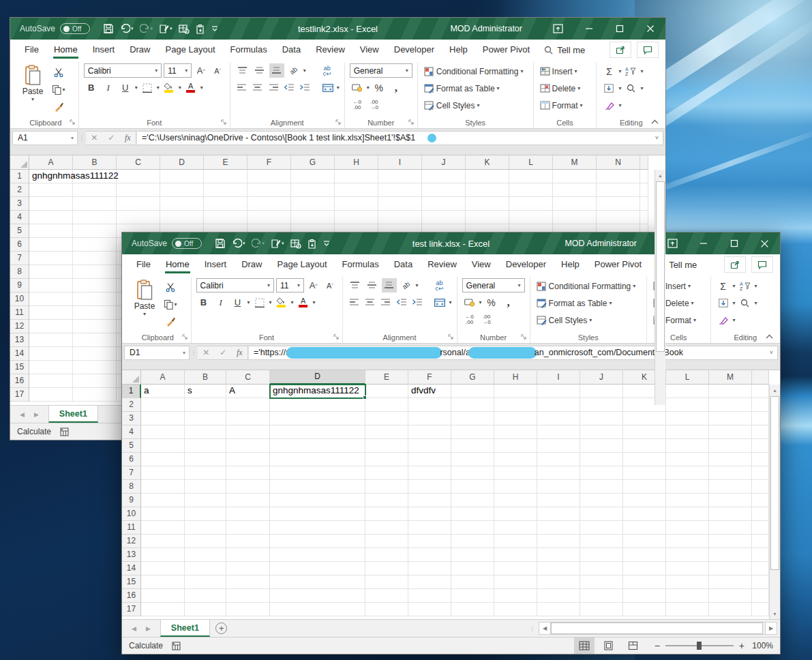 The image size is (812, 660). I want to click on wrap-text-button: abc↩, so click(440, 285).